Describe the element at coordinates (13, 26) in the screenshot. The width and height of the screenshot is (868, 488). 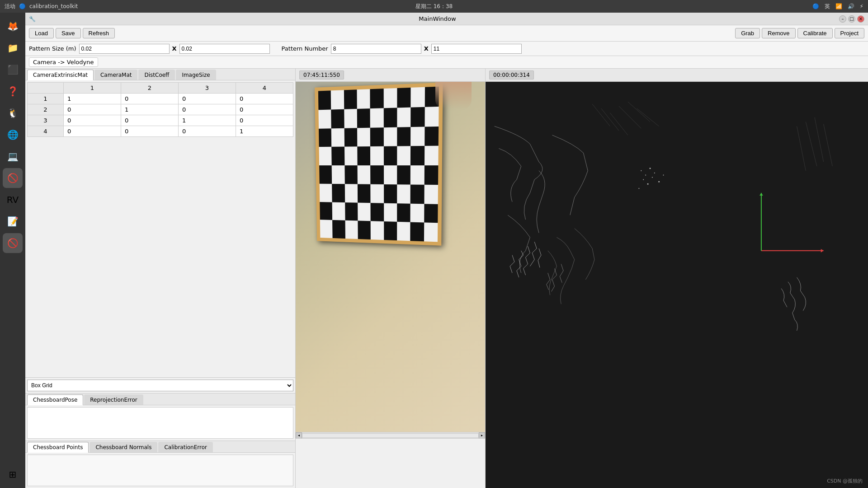
I see `sidebar-icon-firefox: 🦊` at that location.